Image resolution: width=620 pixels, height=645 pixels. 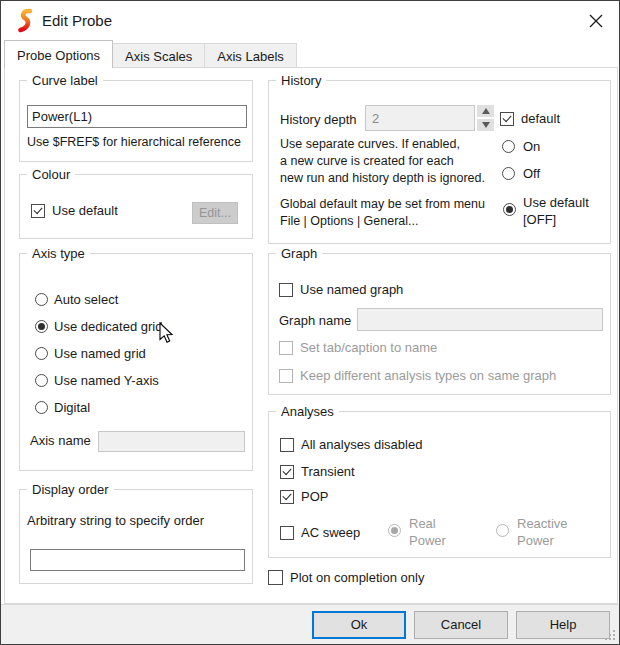 What do you see at coordinates (440, 484) in the screenshot?
I see `analyses-group: Analyses All analyses disabled Transient…` at bounding box center [440, 484].